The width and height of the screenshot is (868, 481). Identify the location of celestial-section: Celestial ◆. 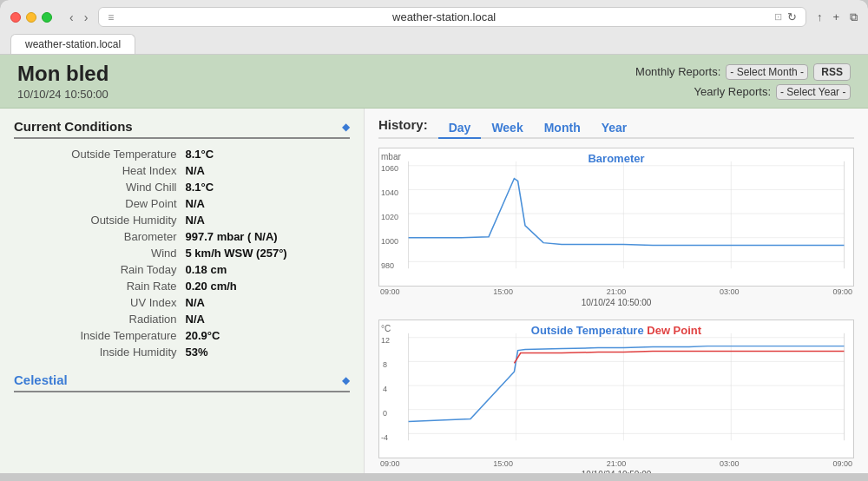
(182, 382).